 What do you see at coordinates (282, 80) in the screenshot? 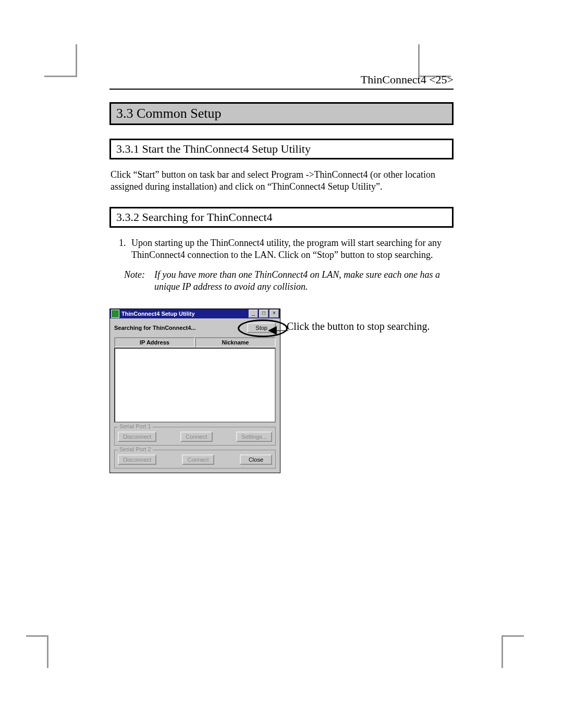
I see `page-header: ThinConnect4 <25>` at bounding box center [282, 80].